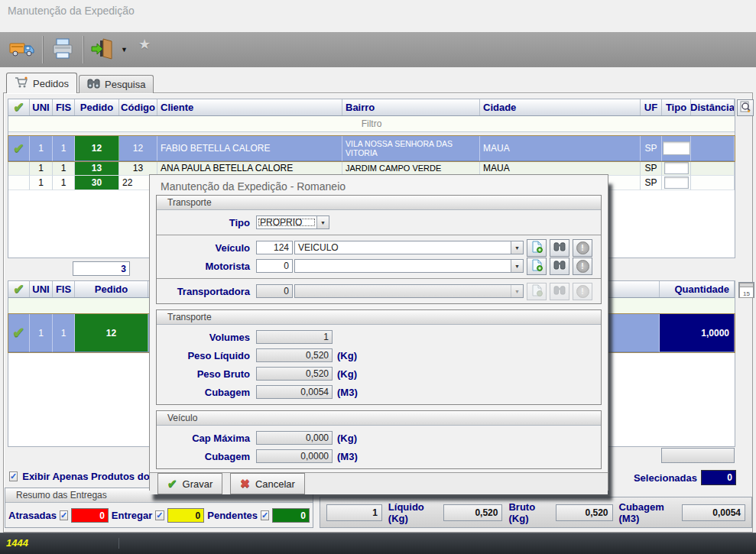 The height and width of the screenshot is (554, 756). What do you see at coordinates (372, 148) in the screenshot?
I see `table-row: ✔ 1 1 12 12 FABIO BETELLA CALORE VILA NO…` at bounding box center [372, 148].